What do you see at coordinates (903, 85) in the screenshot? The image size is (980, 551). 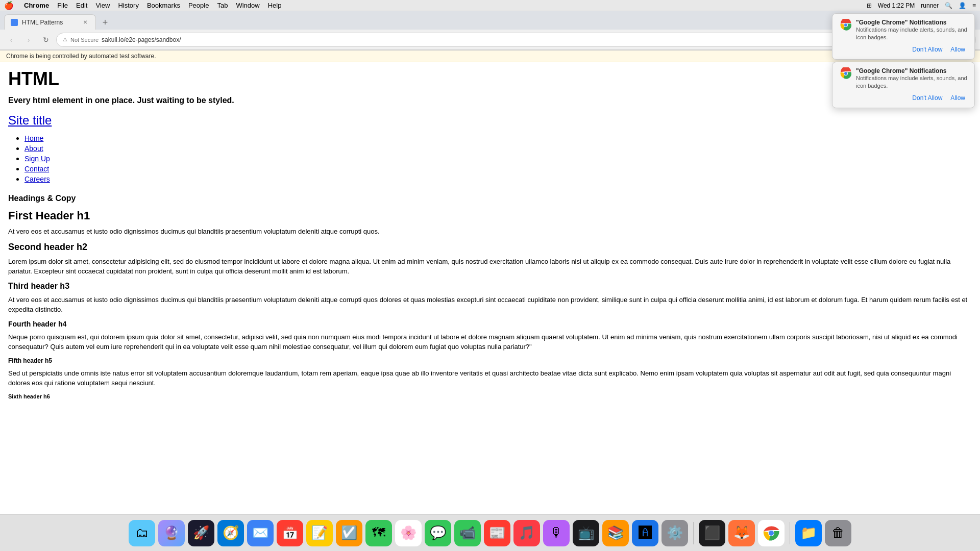 I see `notification-popup-2: "Google Chrome" Notifications Notificati…` at bounding box center [903, 85].